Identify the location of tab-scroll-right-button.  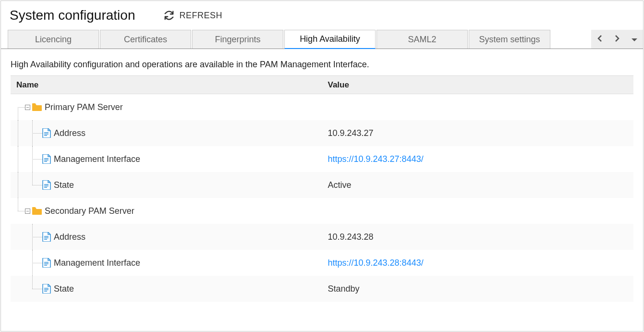
(617, 39).